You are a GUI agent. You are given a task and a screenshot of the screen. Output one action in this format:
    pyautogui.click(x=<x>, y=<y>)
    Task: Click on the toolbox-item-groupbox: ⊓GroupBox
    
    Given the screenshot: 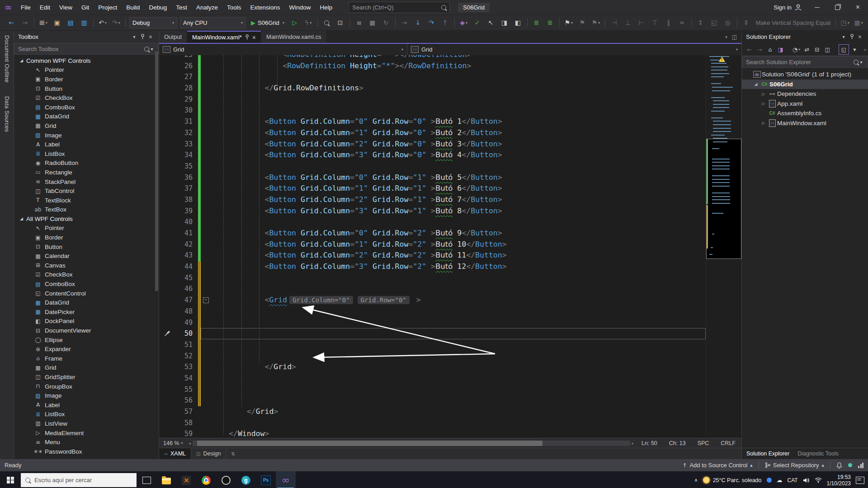 What is the action you would take?
    pyautogui.click(x=86, y=387)
    